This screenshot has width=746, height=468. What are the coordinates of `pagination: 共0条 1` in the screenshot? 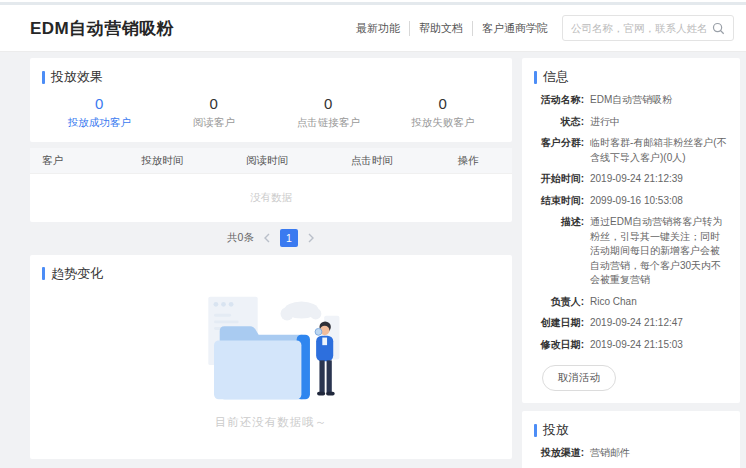 It's located at (271, 238).